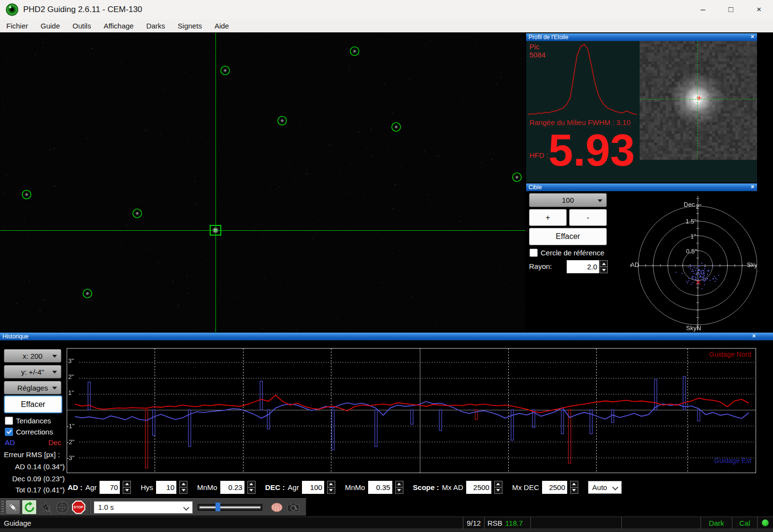 The height and width of the screenshot is (532, 773). I want to click on menu-affichage: Affichage, so click(118, 26).